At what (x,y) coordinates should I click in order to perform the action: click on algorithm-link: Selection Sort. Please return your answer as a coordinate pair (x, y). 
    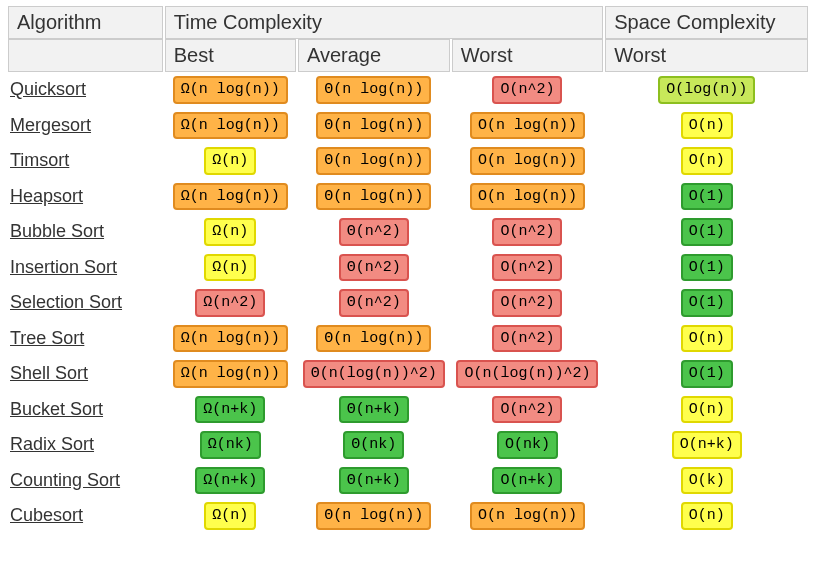
    Looking at the image, I should click on (66, 302).